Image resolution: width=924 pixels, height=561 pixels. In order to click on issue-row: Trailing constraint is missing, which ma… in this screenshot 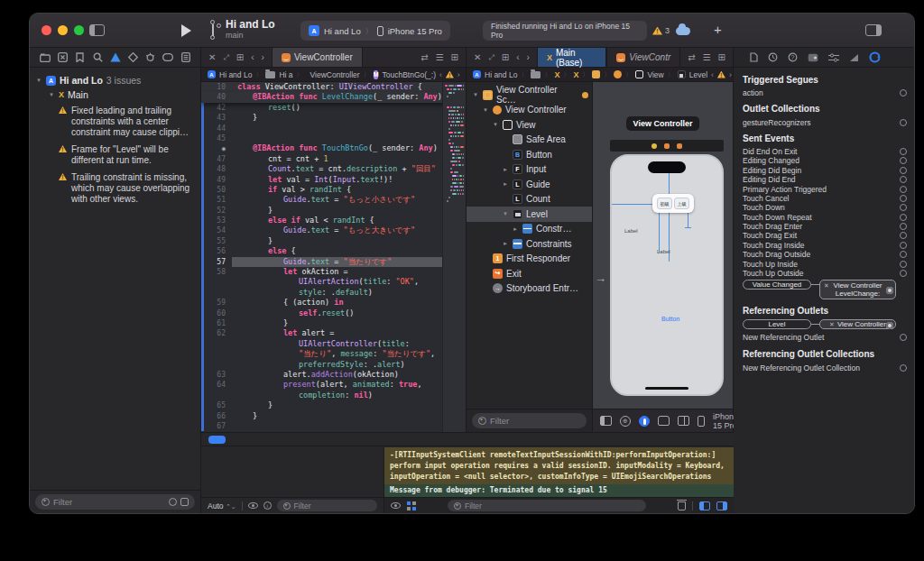, I will do `click(126, 189)`.